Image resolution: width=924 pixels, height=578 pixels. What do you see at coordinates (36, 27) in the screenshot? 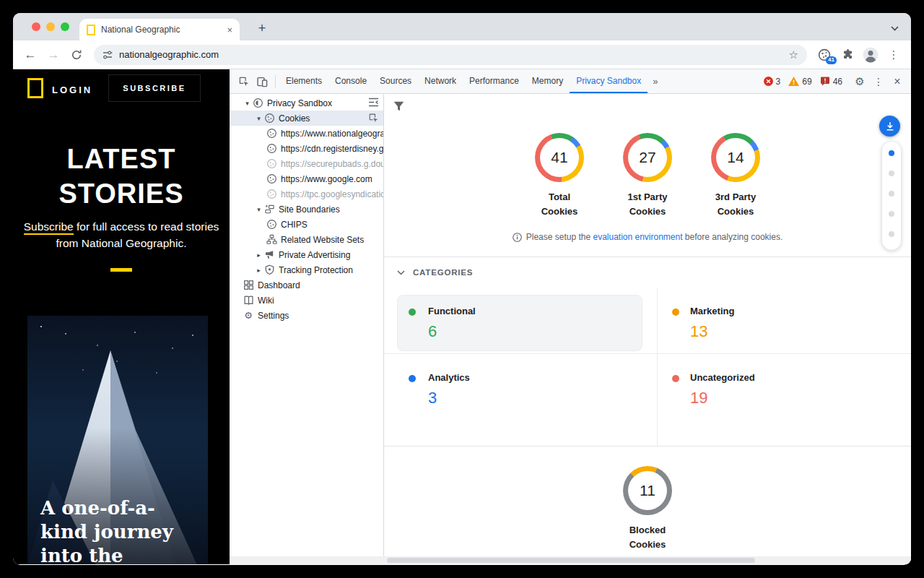
I see `close-window-button` at bounding box center [36, 27].